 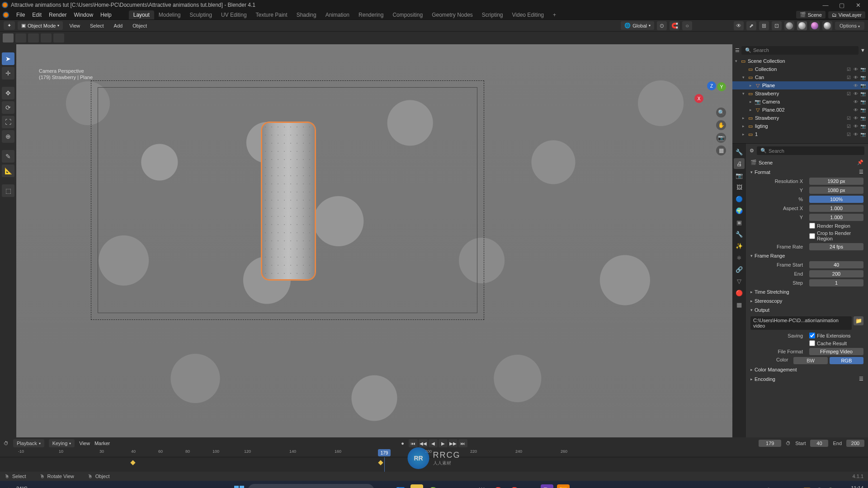 What do you see at coordinates (687, 26) in the screenshot?
I see `proportional-toggle: ○` at bounding box center [687, 26].